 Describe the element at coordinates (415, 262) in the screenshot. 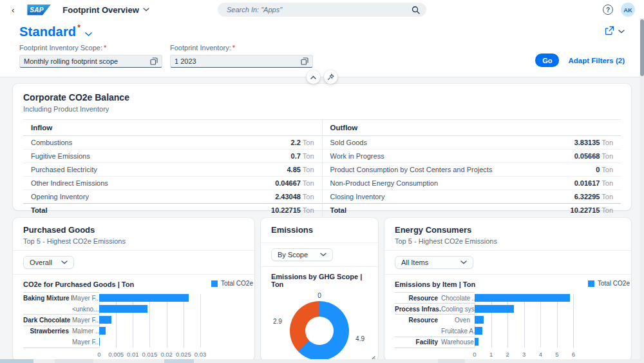

I see `dropdown-value: All Items` at that location.